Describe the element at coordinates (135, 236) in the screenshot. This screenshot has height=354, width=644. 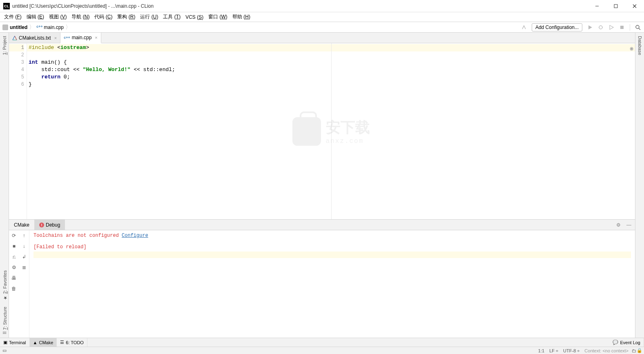
I see `configure-link: Configure` at that location.